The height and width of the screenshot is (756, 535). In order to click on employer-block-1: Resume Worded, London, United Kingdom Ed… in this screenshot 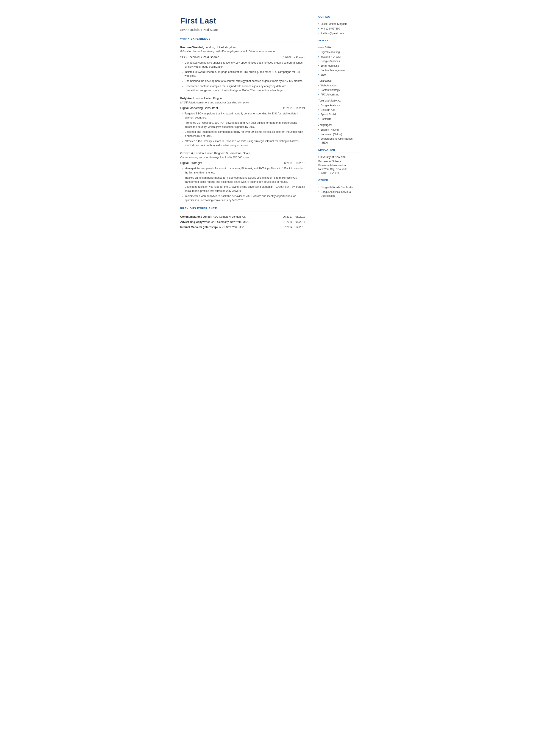, I will do `click(243, 69)`.